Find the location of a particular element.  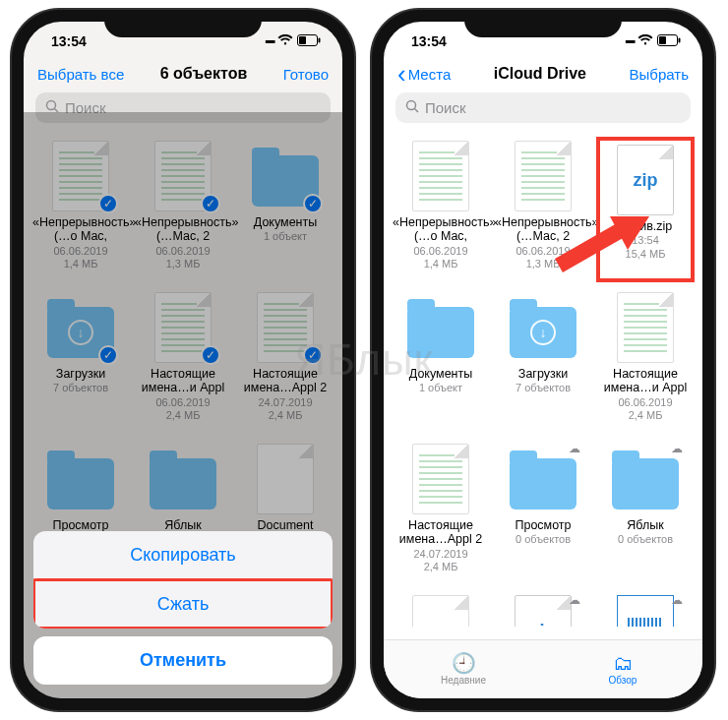

file-tile: zipАрхив.zip13:5415,4 МБ is located at coordinates (645, 210).